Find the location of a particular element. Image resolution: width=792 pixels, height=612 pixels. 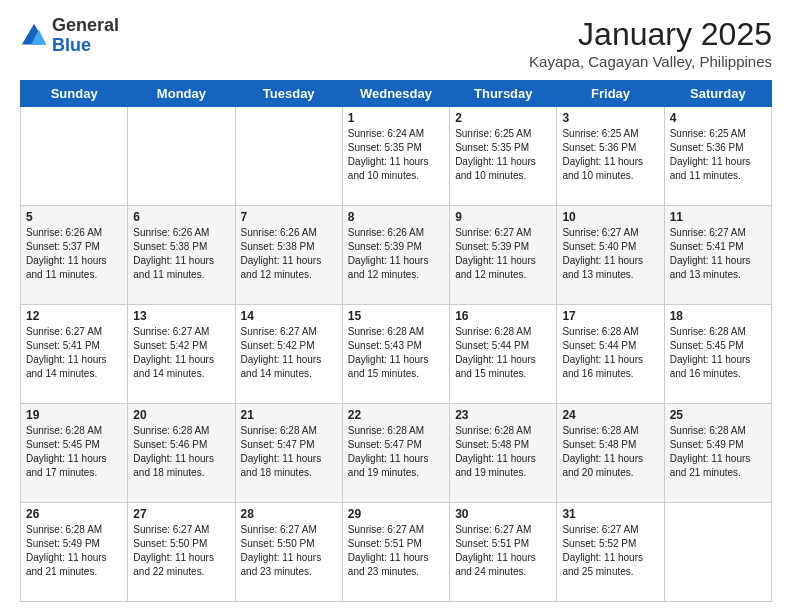

calendar-cell: 18Sunrise: 6:28 AM Sunset: 5:45 PM Dayli… is located at coordinates (718, 354).